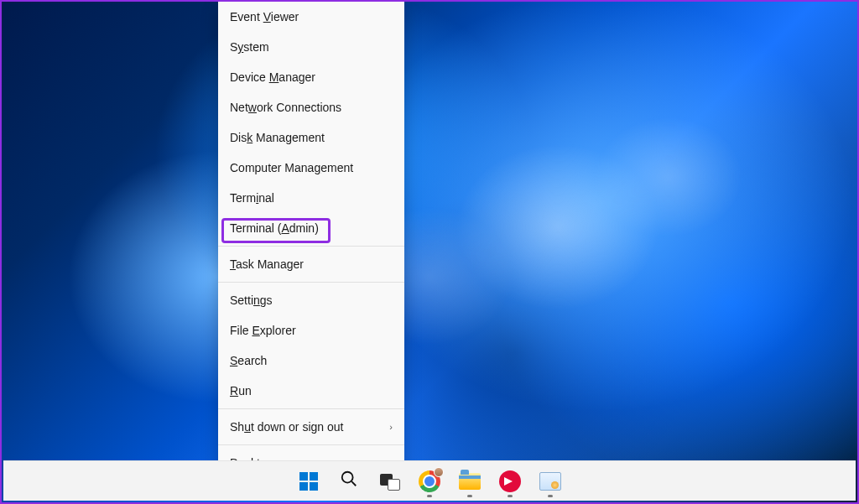 This screenshot has height=504, width=859. I want to click on menu-item-label: System, so click(250, 47).